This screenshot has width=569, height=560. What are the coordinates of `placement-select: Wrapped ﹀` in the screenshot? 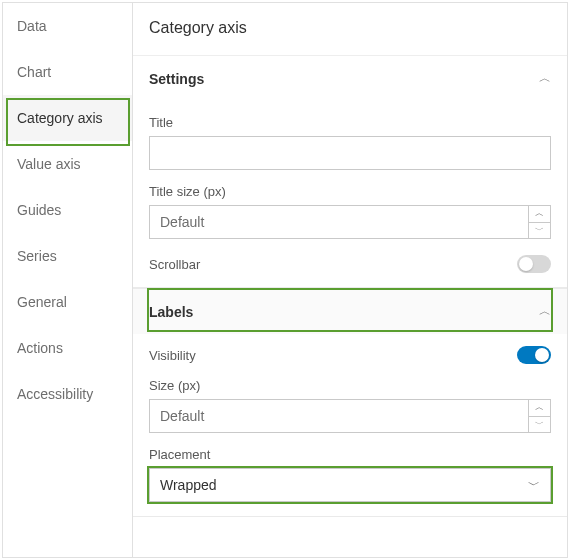 It's located at (350, 485).